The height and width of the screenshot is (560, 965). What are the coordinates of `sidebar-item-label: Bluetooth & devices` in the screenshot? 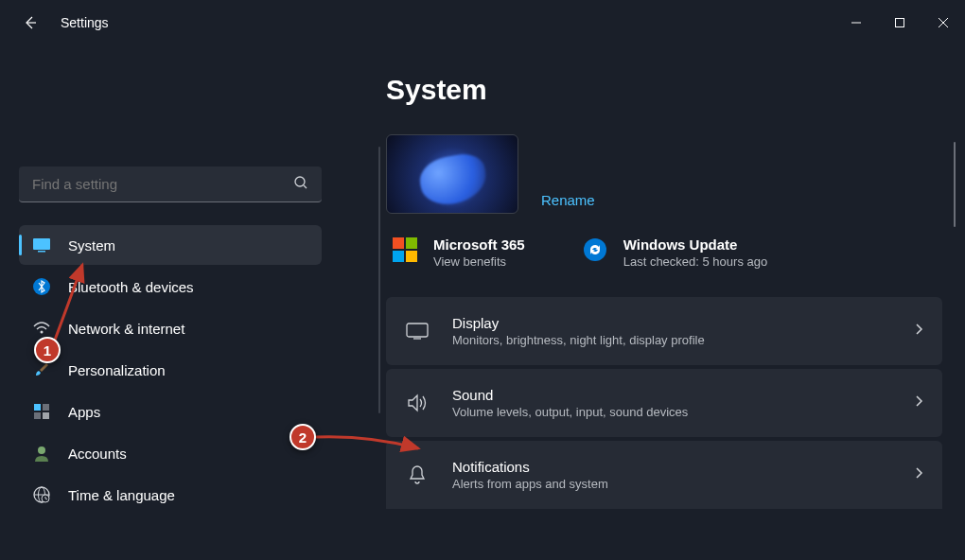 It's located at (131, 288).